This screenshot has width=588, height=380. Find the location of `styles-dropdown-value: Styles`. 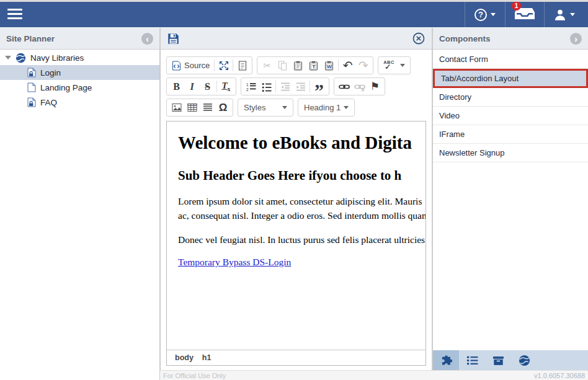

styles-dropdown-value: Styles is located at coordinates (254, 108).